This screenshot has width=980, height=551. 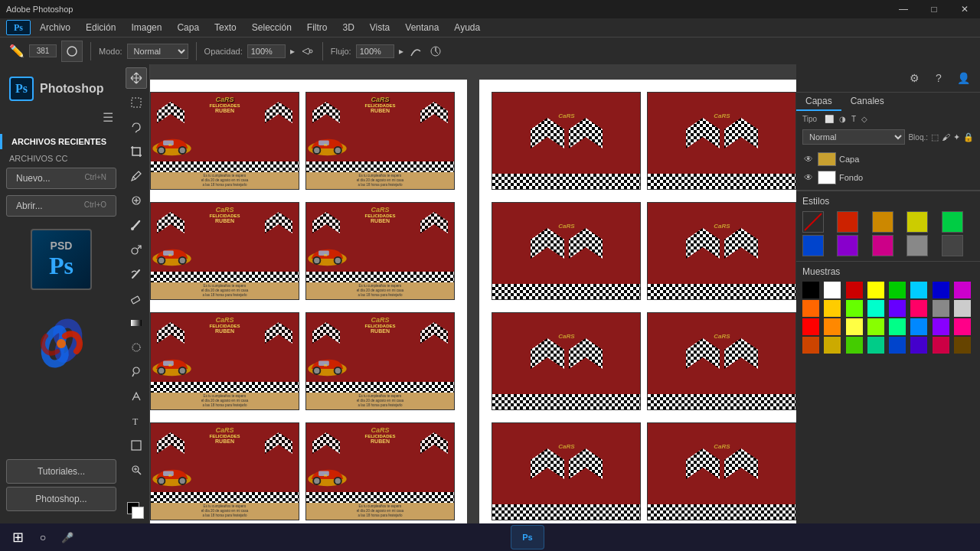 I want to click on gradient-tool, so click(x=136, y=323).